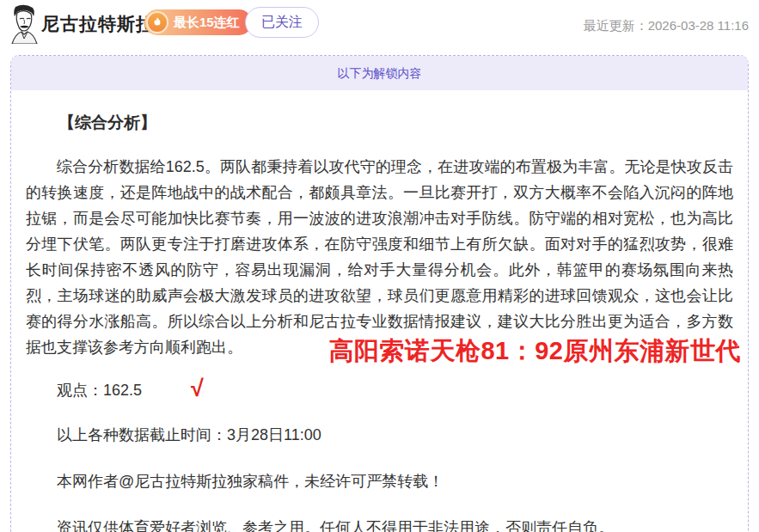 The image size is (759, 532). What do you see at coordinates (380, 481) in the screenshot?
I see `copyright-line: 本网作者@尼古拉特斯拉独家稿件，未经许可严禁转载！` at bounding box center [380, 481].